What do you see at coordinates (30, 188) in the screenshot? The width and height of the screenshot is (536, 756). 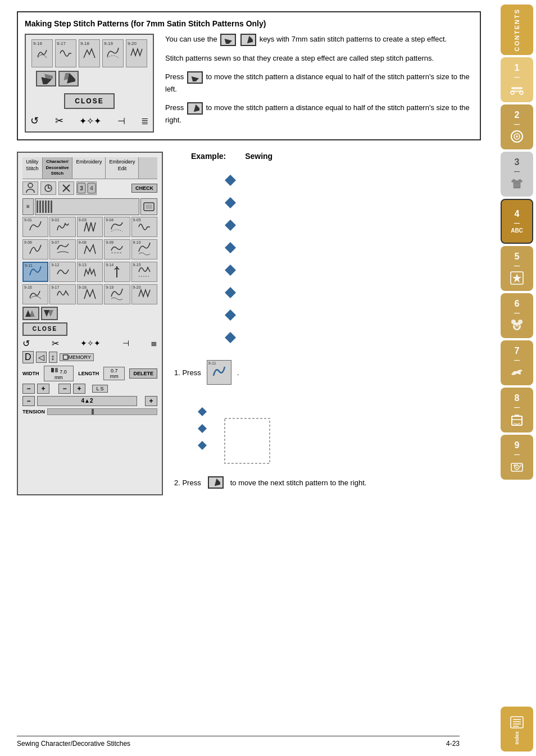 I see `person-icon-box` at bounding box center [30, 188].